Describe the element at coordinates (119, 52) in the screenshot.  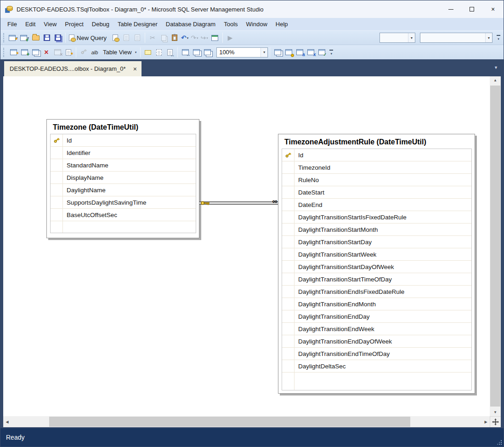
I see `table-view-dropdown-button: Table View ▾` at that location.